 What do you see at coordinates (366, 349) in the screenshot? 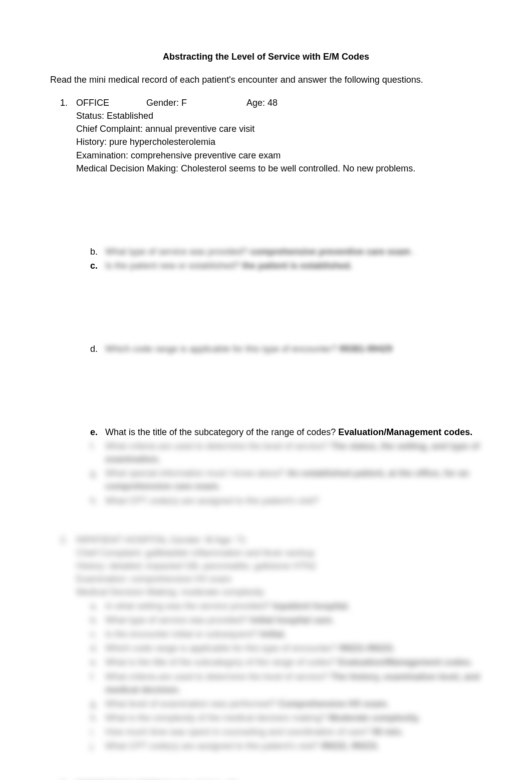
I see `q1-d-answer: 99381-99429` at bounding box center [366, 349].